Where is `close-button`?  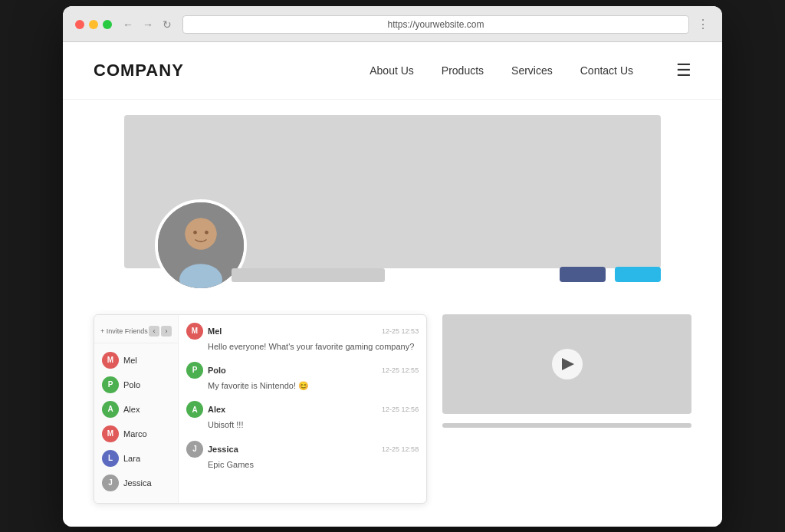
close-button is located at coordinates (80, 25).